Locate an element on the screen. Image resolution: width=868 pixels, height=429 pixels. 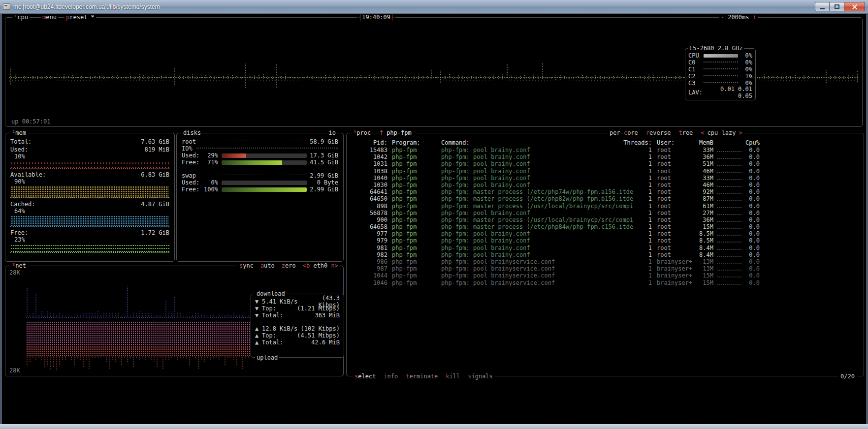
swap-used-row: Used:0% 0 Byte is located at coordinates (260, 183).